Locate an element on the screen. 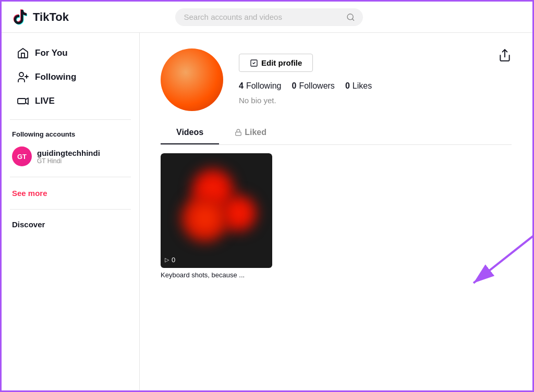 Image resolution: width=534 pixels, height=392 pixels. share-button is located at coordinates (505, 57).